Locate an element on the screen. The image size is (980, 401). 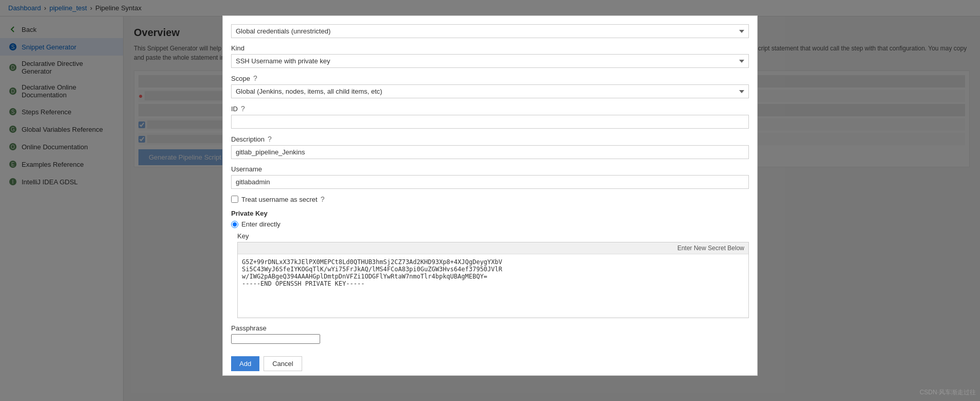
kind-label: Kind is located at coordinates (490, 48).